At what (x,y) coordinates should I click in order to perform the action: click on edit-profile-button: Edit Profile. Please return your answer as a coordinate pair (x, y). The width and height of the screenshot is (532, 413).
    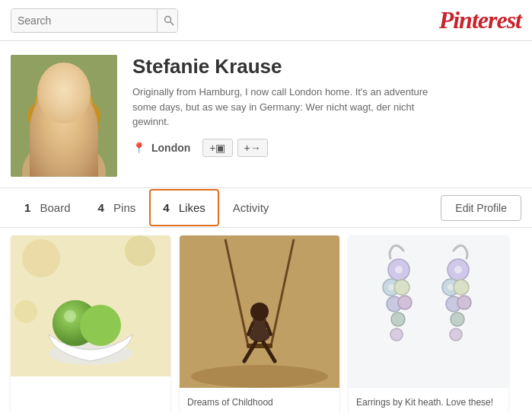
    Looking at the image, I should click on (481, 208).